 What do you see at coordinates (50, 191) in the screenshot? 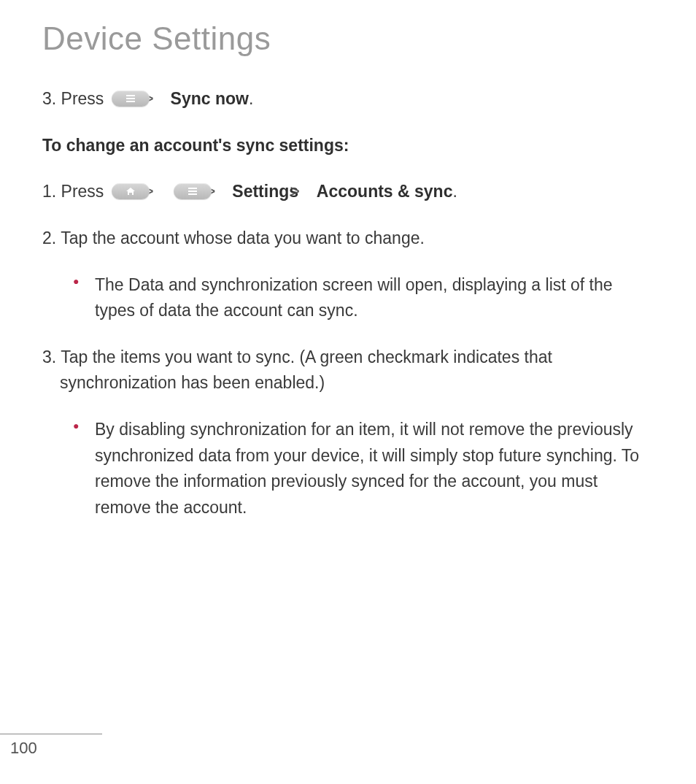
I see `step-number: 1.` at bounding box center [50, 191].